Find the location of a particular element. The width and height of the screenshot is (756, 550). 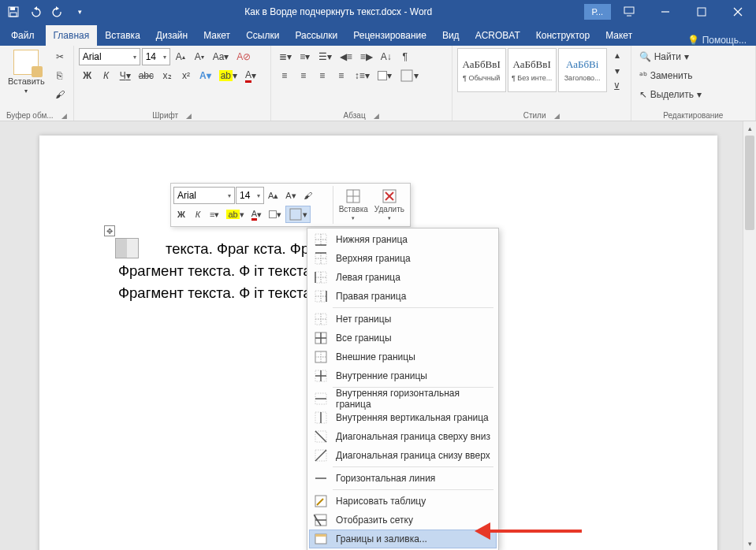

border-menu-ih: Внутренняя горизонтальная граница is located at coordinates (403, 399).